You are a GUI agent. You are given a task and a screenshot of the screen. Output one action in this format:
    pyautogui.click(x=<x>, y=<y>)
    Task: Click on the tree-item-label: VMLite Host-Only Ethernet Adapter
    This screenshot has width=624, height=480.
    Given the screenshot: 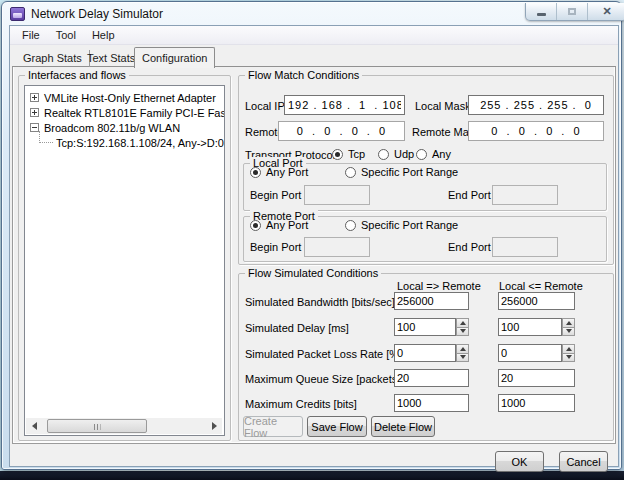 What is the action you would take?
    pyautogui.click(x=130, y=98)
    